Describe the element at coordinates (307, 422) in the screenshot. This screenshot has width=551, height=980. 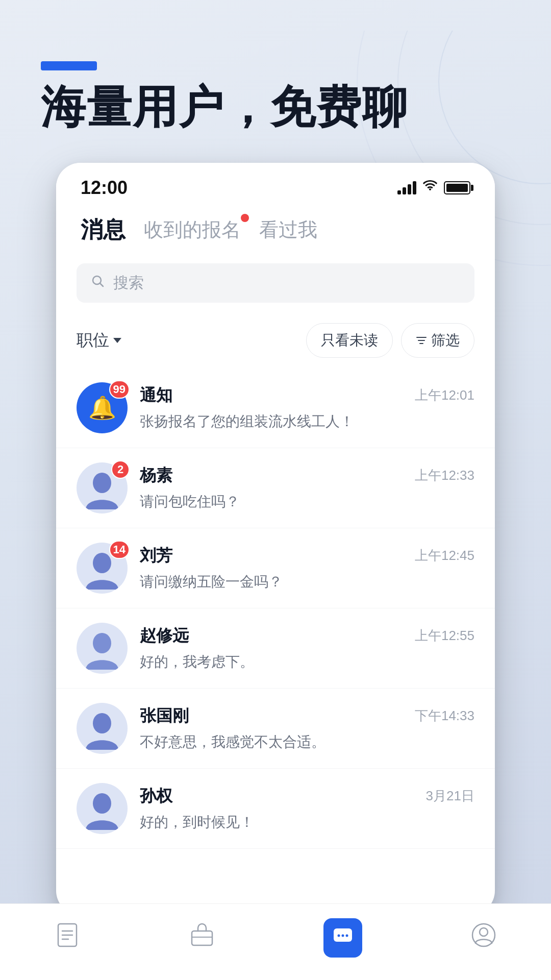
I see `message-preview: 张扬报名了您的组装流水线工人！` at that location.